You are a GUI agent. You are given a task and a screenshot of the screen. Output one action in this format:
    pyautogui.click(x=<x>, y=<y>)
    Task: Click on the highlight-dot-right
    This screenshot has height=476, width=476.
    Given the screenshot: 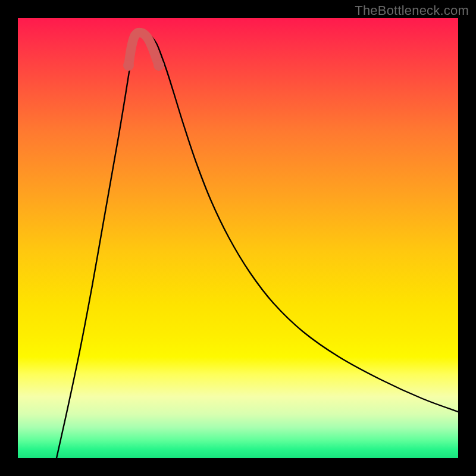 What is the action you would take?
    pyautogui.click(x=159, y=65)
    